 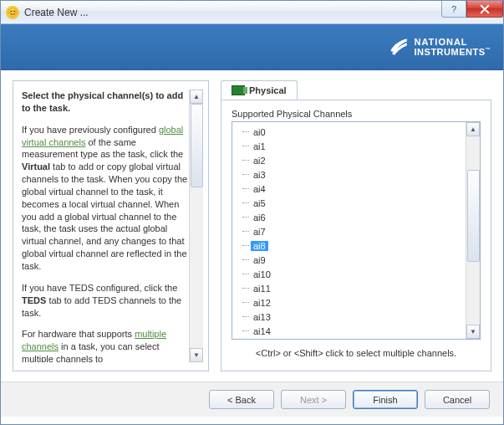 I want to click on help-scrollbar: ▲ ▼, so click(x=196, y=226).